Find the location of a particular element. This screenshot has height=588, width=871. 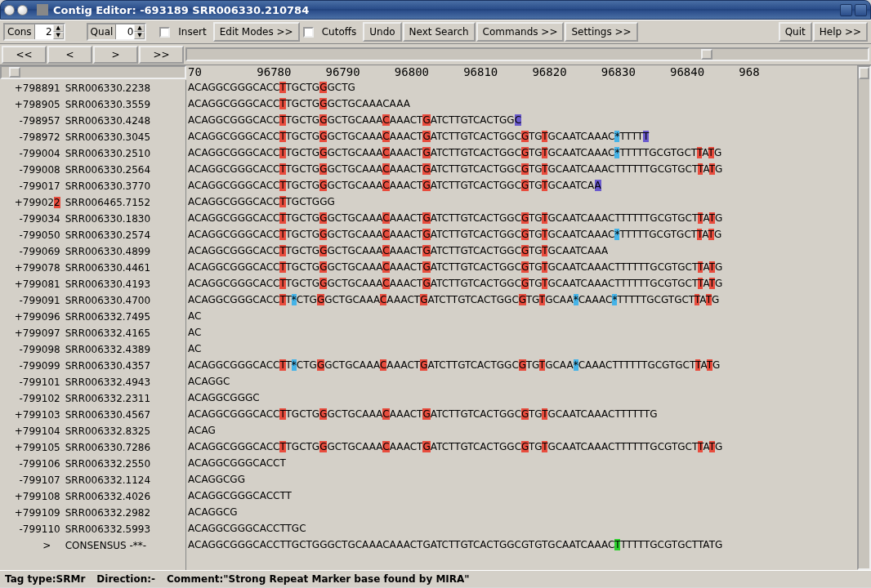

insert-checkbox is located at coordinates (165, 33).